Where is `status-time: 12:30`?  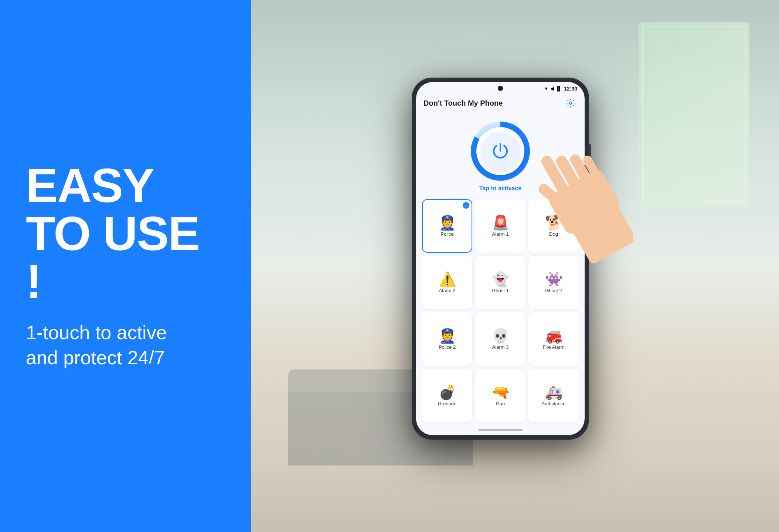 status-time: 12:30 is located at coordinates (571, 89).